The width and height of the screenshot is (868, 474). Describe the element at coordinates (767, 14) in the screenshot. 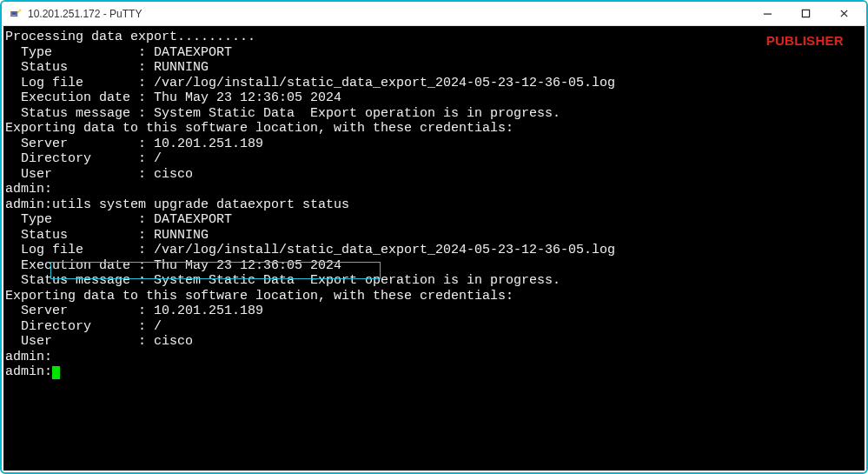

I see `minimize-button` at that location.